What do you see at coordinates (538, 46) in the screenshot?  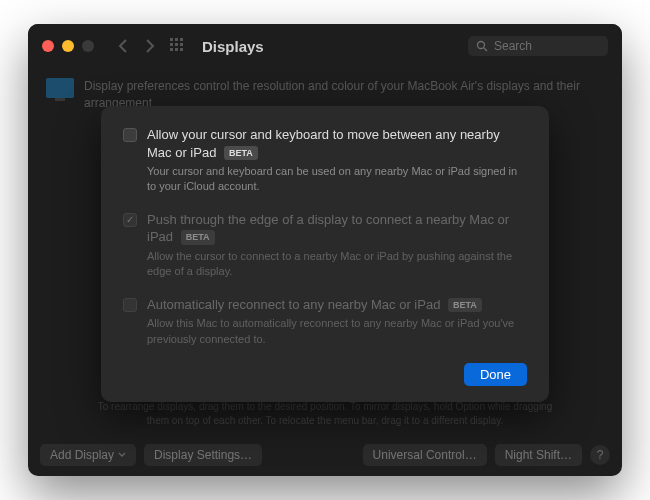 I see `search-field: Search` at bounding box center [538, 46].